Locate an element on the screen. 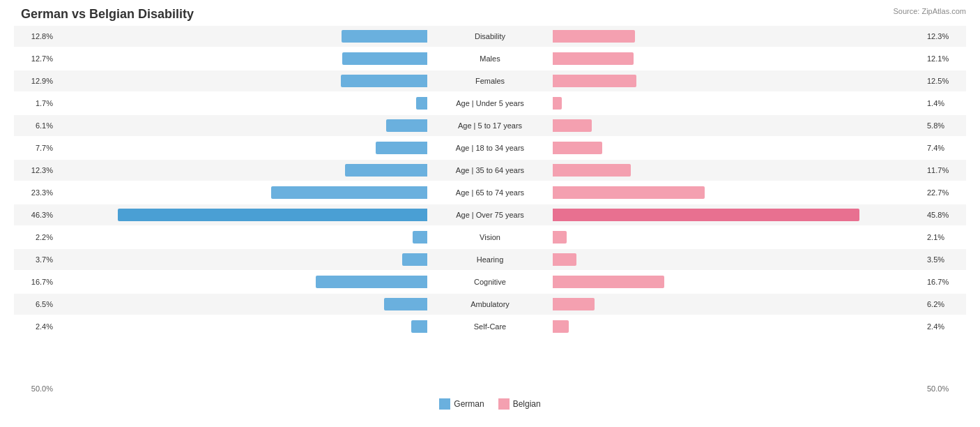 Image resolution: width=980 pixels, height=427 pixels. left-value: 1.7% is located at coordinates (35, 103).